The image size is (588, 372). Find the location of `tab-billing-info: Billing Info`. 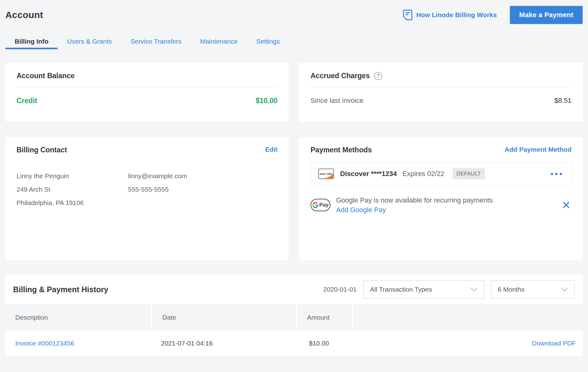

tab-billing-info: Billing Info is located at coordinates (31, 42).